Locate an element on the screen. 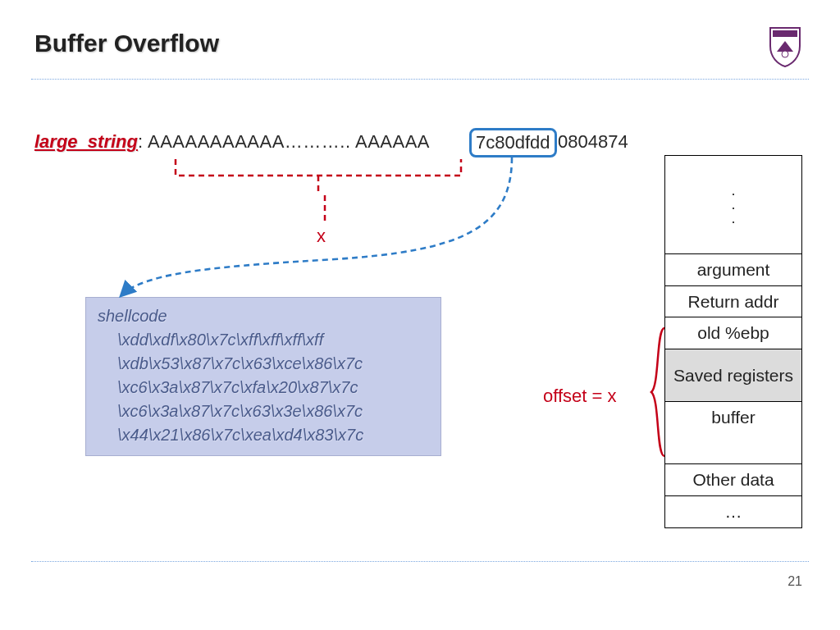 The height and width of the screenshot is (630, 840). shellcode-line: \xdb\x53\x87\x7c\x63\xce\x86\x7c is located at coordinates (273, 364).